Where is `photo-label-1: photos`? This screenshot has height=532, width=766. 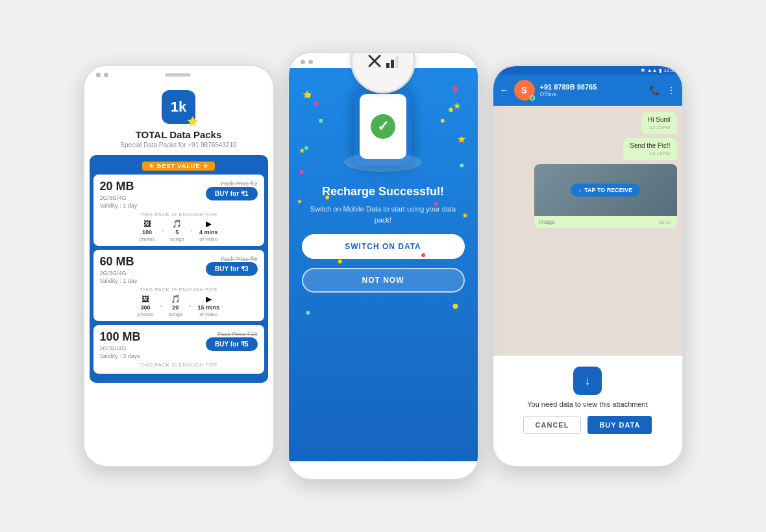 photo-label-1: photos is located at coordinates (147, 239).